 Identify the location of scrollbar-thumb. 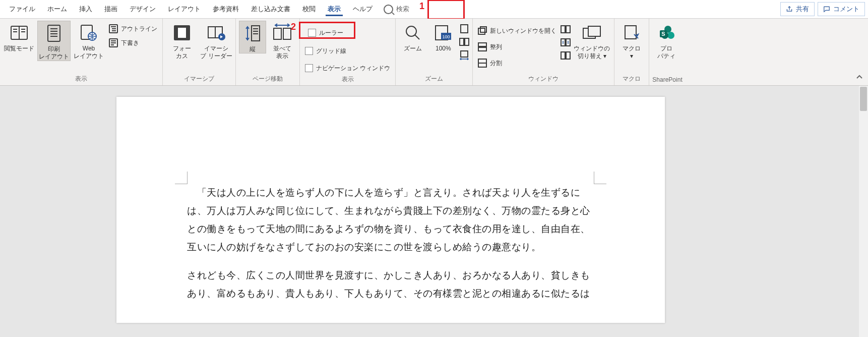
(863, 99).